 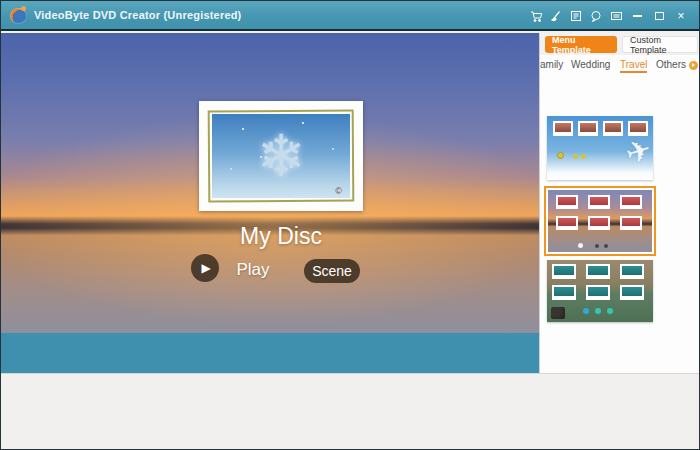 I want to click on airplane-icon: ✈, so click(x=637, y=152).